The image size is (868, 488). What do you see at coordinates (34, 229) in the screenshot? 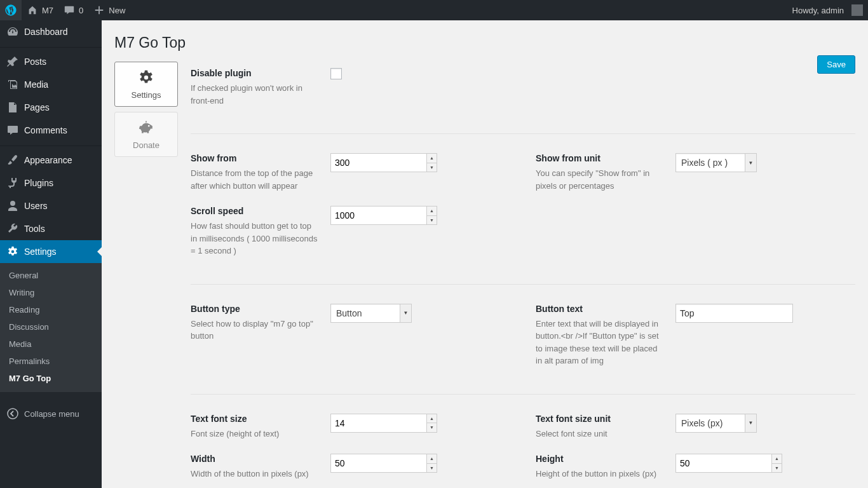
I see `sidebar-label: Tools` at bounding box center [34, 229].